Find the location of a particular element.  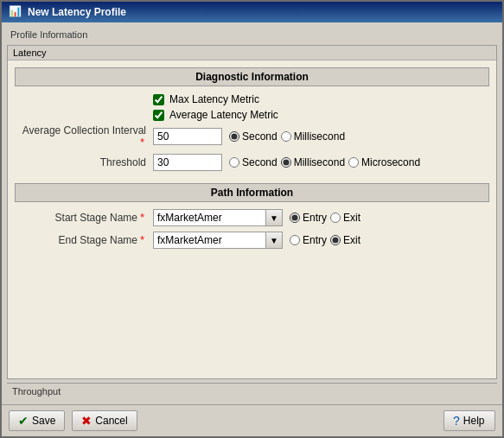

path-section-title: Path Information is located at coordinates (252, 193).